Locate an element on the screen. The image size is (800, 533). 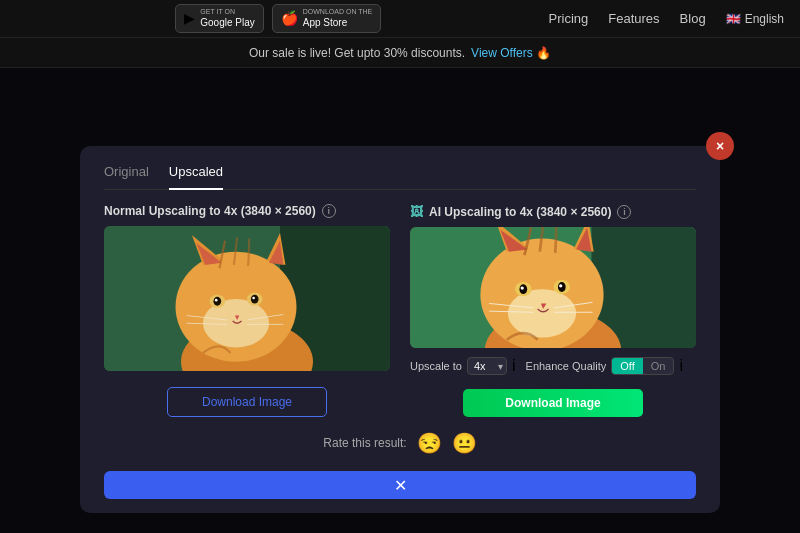
tab-original: Original is located at coordinates (126, 174).